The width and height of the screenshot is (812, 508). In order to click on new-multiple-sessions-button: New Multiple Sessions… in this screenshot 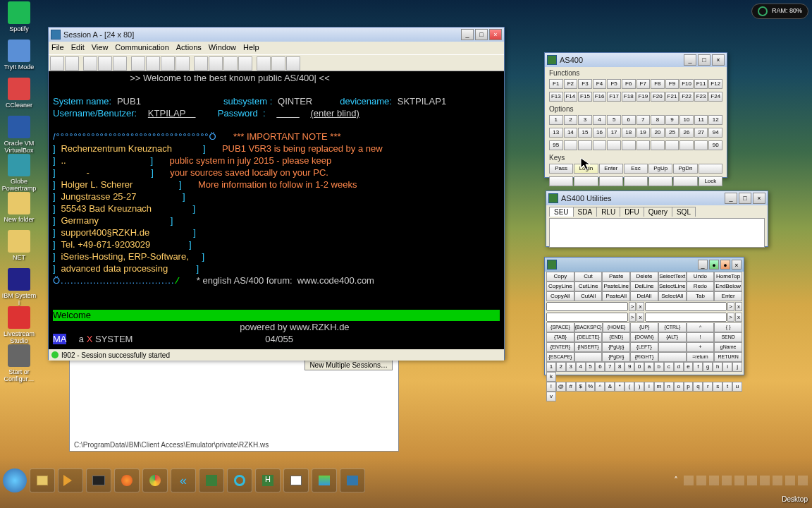, I will do `click(348, 365)`.